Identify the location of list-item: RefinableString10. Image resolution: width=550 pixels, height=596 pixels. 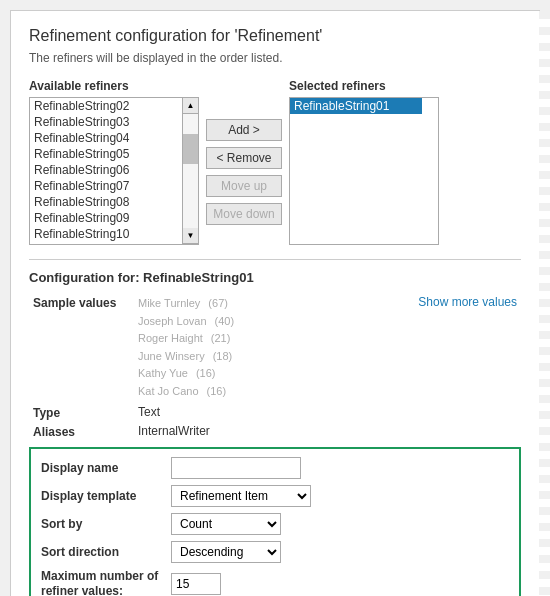
(106, 234).